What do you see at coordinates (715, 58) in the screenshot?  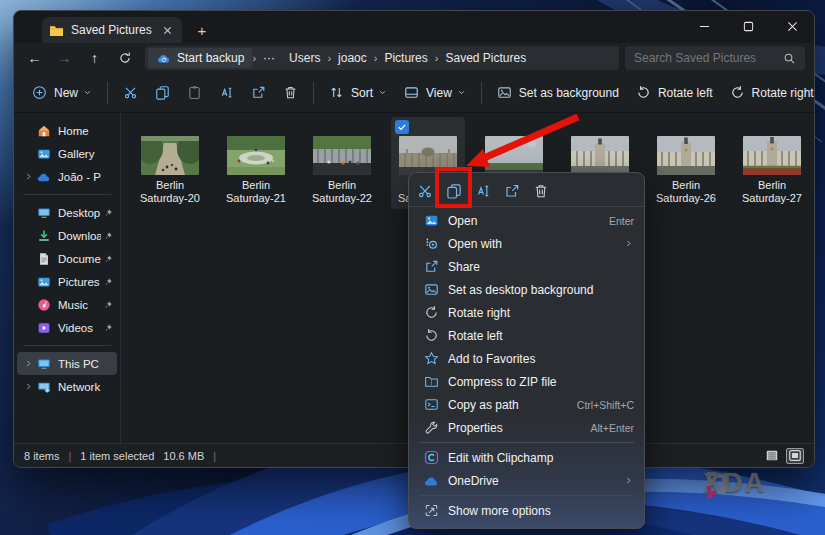 I see `search-box` at bounding box center [715, 58].